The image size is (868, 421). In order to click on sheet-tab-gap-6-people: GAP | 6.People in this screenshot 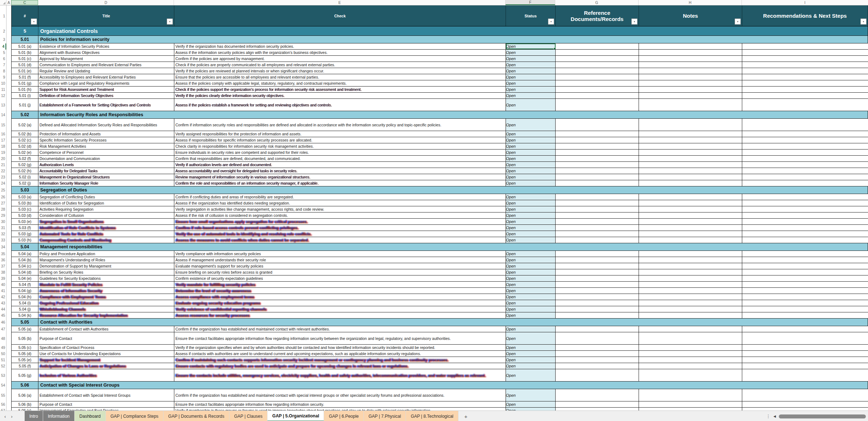, I will do `click(344, 416)`.